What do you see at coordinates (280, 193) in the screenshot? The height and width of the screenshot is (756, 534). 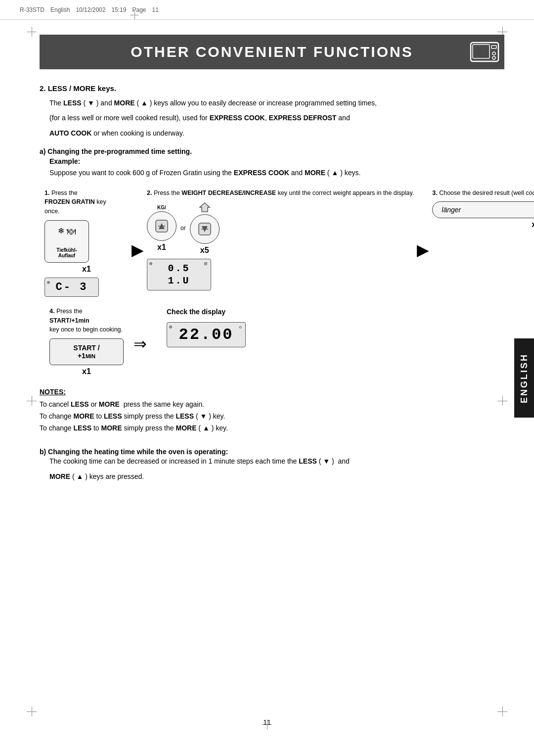 I see `step2-desc: 2. Press the WEIGHT DECREASE/INCREASE ke…` at bounding box center [280, 193].